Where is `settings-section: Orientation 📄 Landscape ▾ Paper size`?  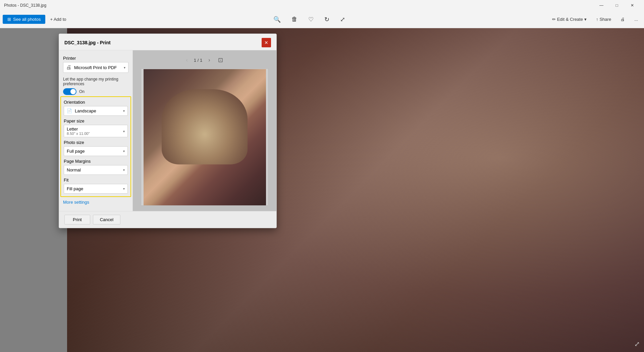 settings-section: Orientation 📄 Landscape ▾ Paper size is located at coordinates (96, 147).